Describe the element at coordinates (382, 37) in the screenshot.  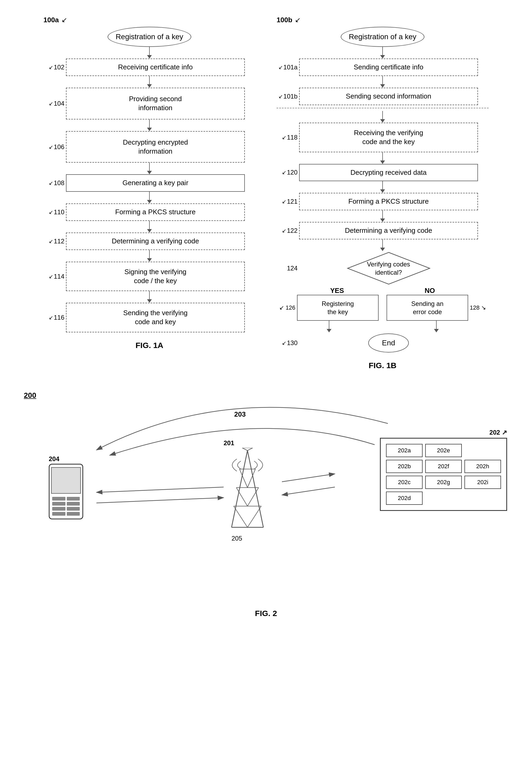
I see `start-label-1b: Registration of a key` at that location.